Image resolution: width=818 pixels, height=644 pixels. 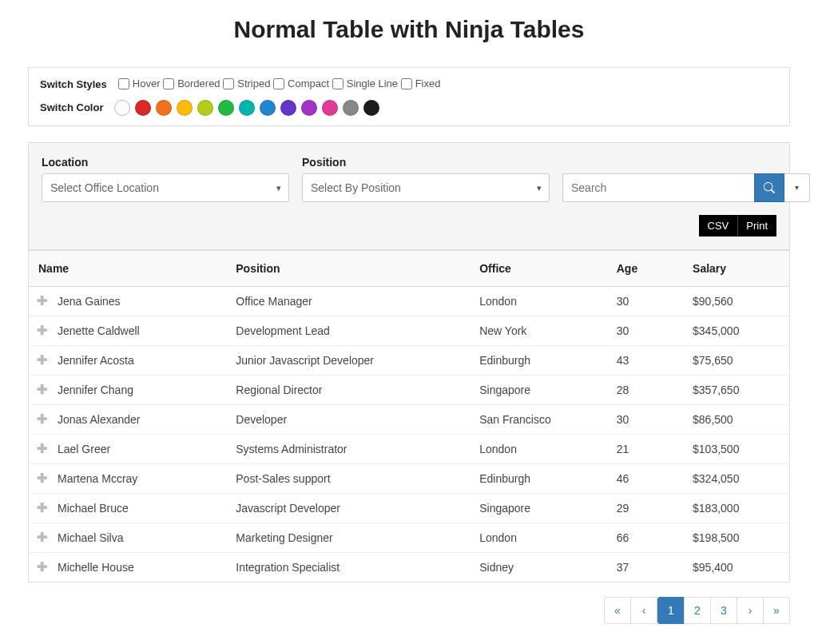 I want to click on cell: Post-Sales support, so click(x=348, y=478).